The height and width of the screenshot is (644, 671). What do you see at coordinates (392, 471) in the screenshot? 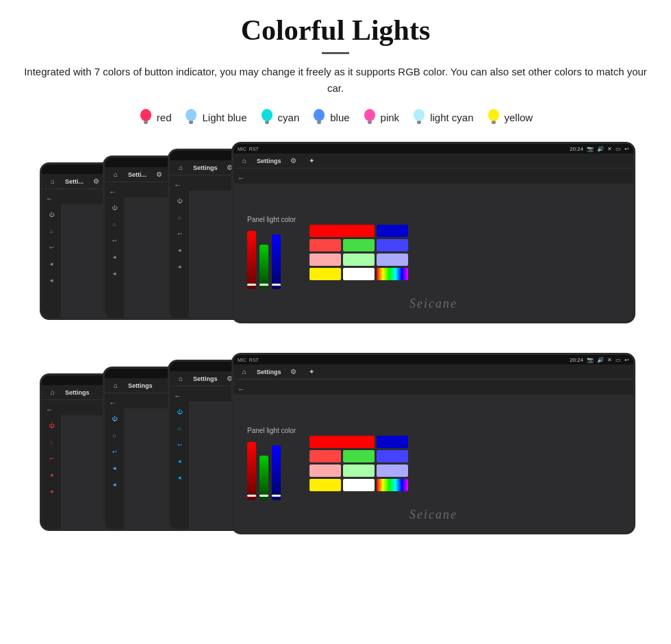
I see `color-cell-lightblue2-b` at bounding box center [392, 471].